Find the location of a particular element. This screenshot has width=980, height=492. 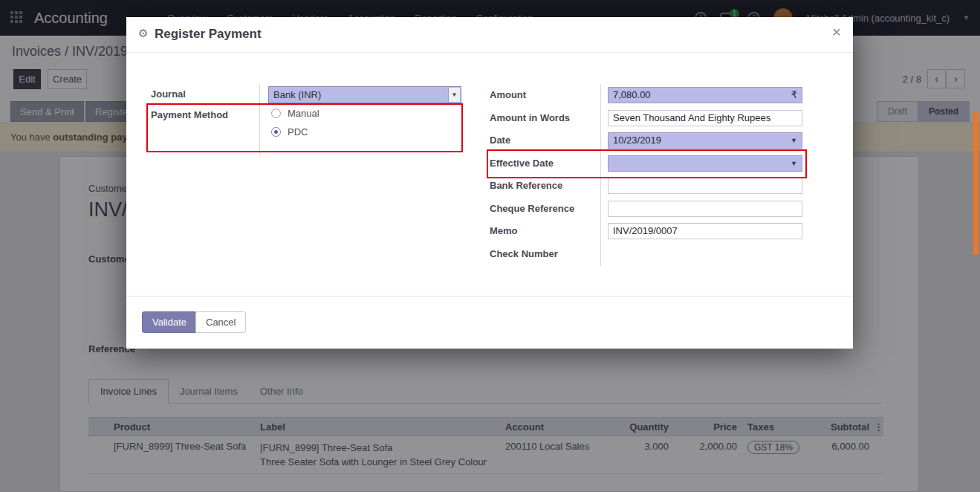

date-value: 10/23/2019 is located at coordinates (637, 140).